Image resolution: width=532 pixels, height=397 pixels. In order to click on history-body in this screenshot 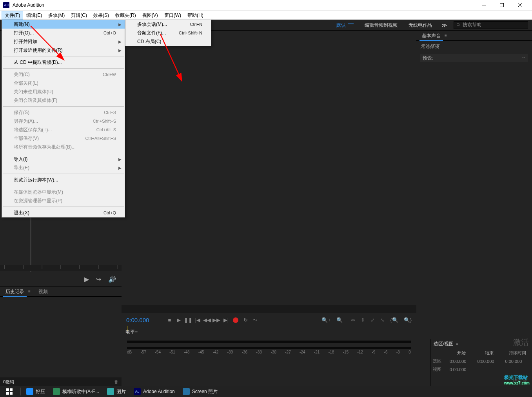, I will do `click(61, 337)`.